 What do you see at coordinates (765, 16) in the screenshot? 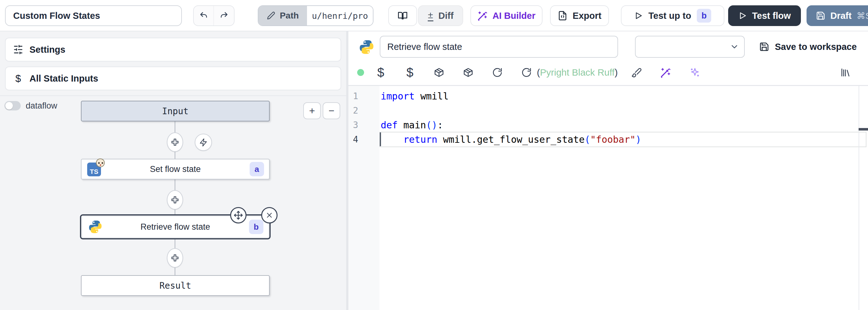
I see `test-flow-button: Test flow` at bounding box center [765, 16].